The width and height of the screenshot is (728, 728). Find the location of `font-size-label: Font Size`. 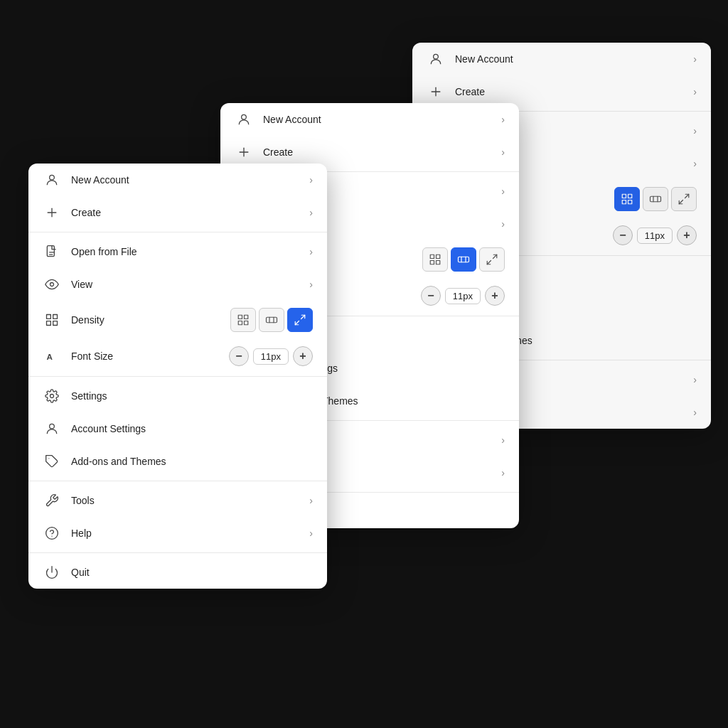

font-size-label: Font Size is located at coordinates (150, 356).